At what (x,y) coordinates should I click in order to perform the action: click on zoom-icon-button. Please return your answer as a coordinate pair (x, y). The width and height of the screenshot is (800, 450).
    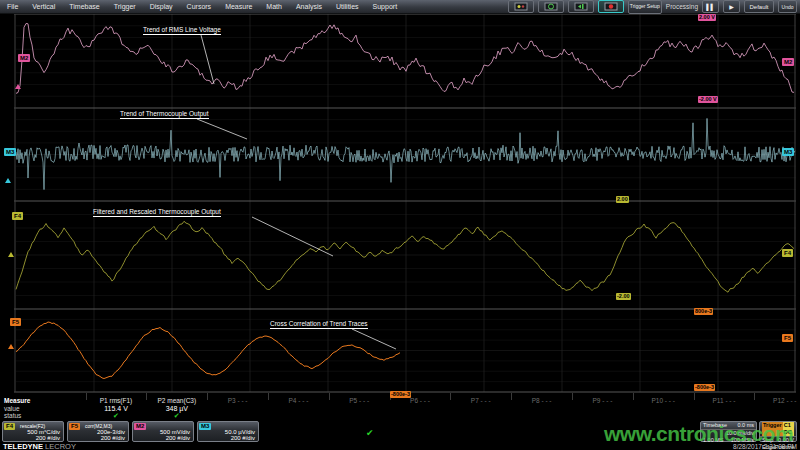
    Looking at the image, I should click on (551, 6).